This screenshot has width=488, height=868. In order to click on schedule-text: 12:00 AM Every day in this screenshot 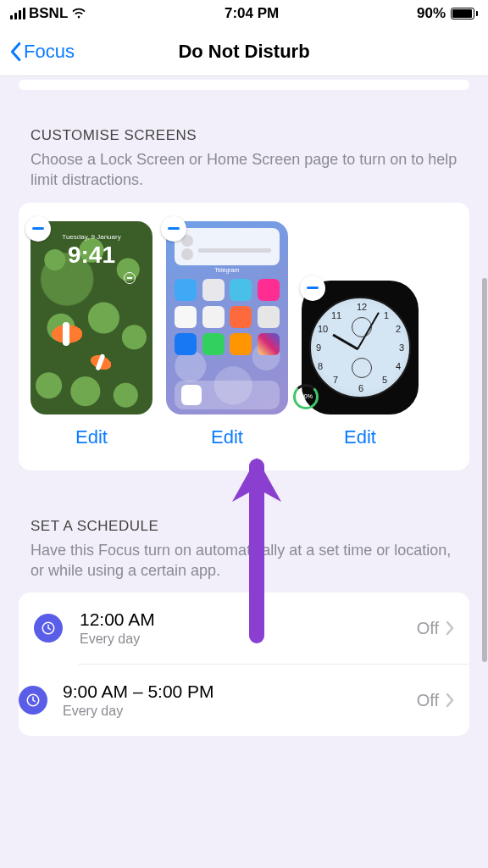, I will do `click(248, 628)`.